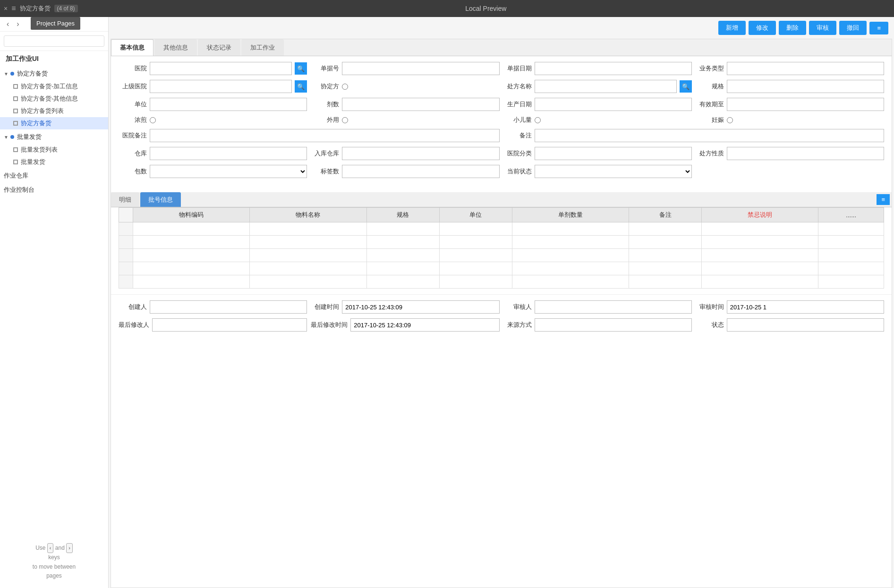 Image resolution: width=894 pixels, height=588 pixels. I want to click on revoke-button: 撤回, so click(853, 28).